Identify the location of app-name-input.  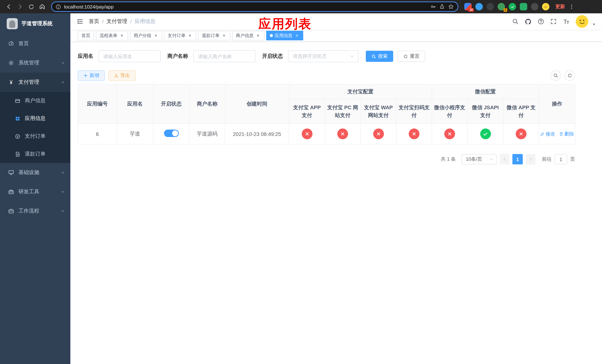
(129, 56).